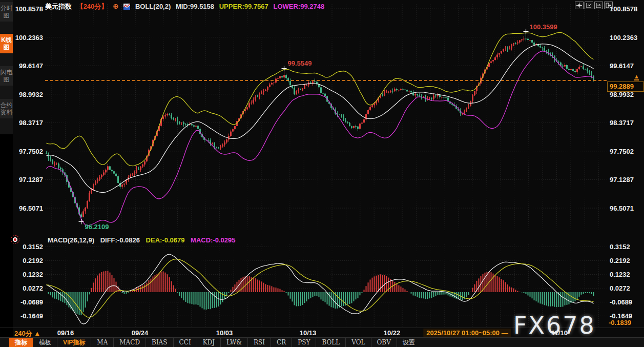 The height and width of the screenshot is (347, 644). What do you see at coordinates (6, 76) in the screenshot?
I see `sidebar-tab-3: 闪电图` at bounding box center [6, 76].